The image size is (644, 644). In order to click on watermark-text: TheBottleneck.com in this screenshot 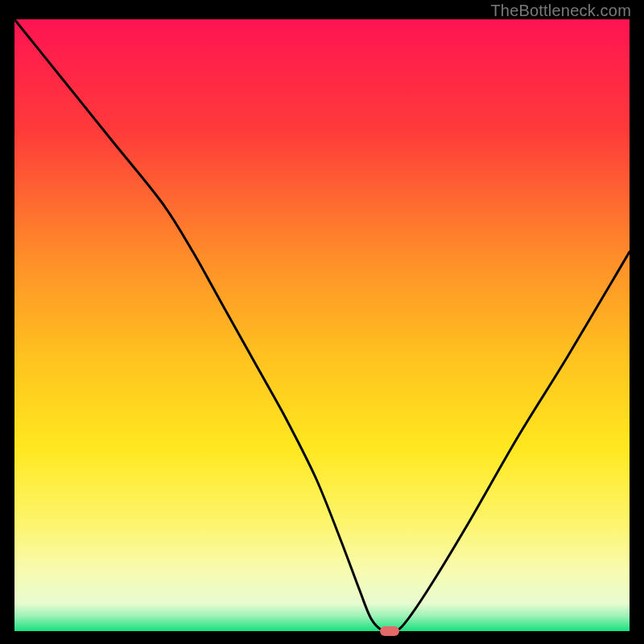, I will do `click(560, 11)`.